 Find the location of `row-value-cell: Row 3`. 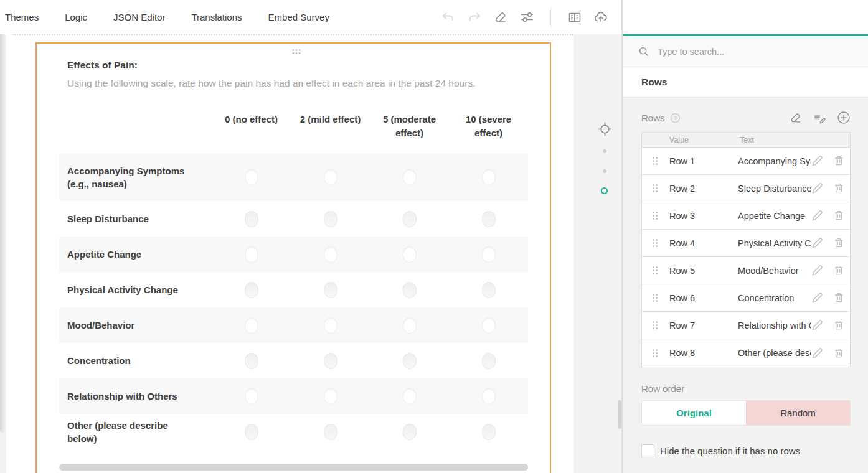

row-value-cell: Row 3 is located at coordinates (704, 216).